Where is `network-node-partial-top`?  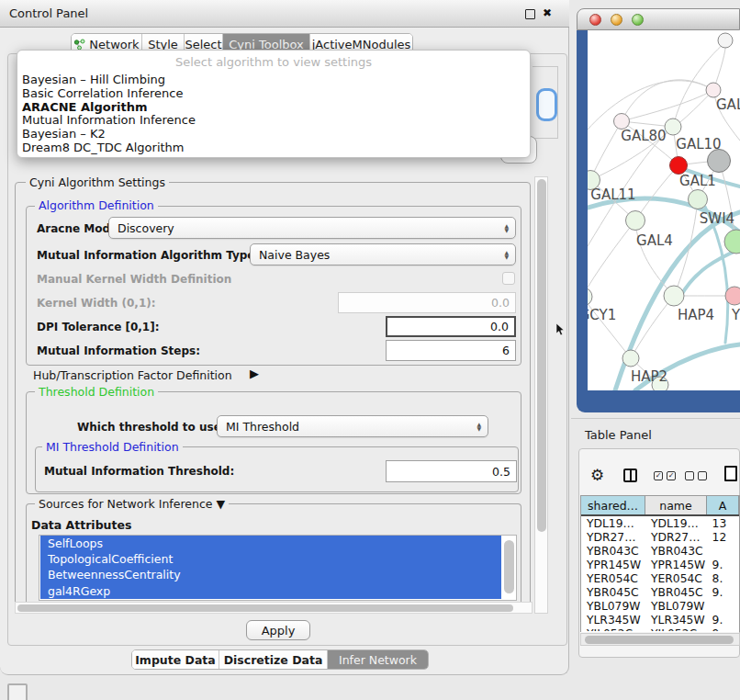
network-node-partial-top is located at coordinates (725, 40).